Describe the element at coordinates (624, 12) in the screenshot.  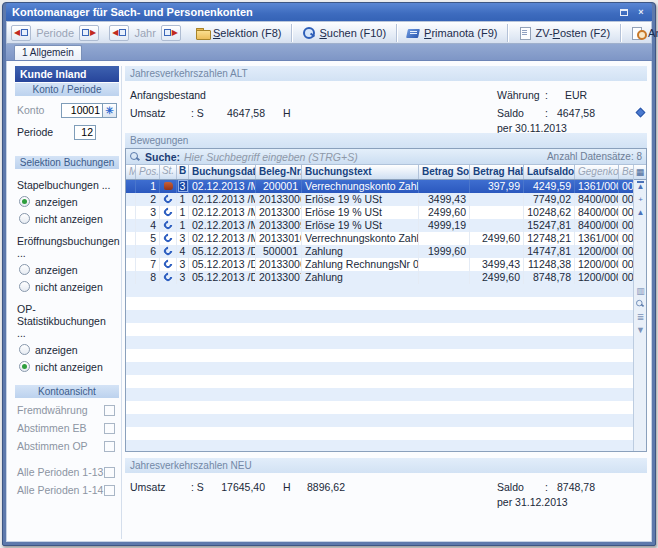
I see `restore-button` at that location.